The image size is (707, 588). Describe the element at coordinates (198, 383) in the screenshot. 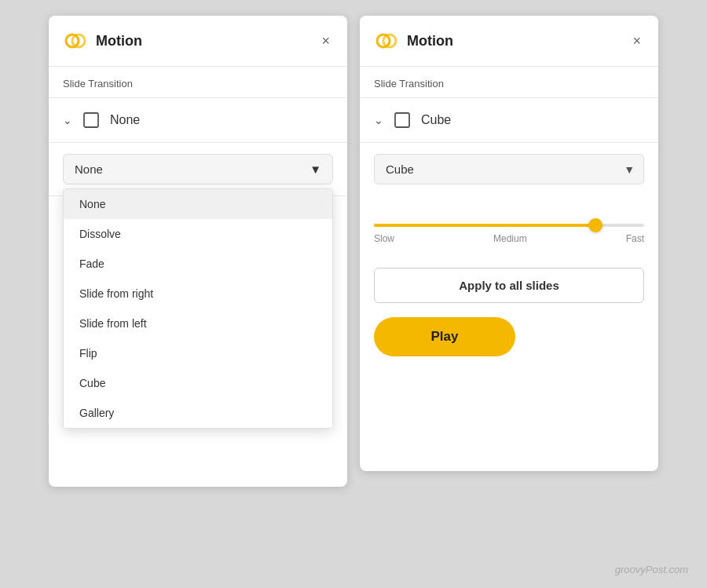

I see `dropdown-item-cube: Cube` at that location.